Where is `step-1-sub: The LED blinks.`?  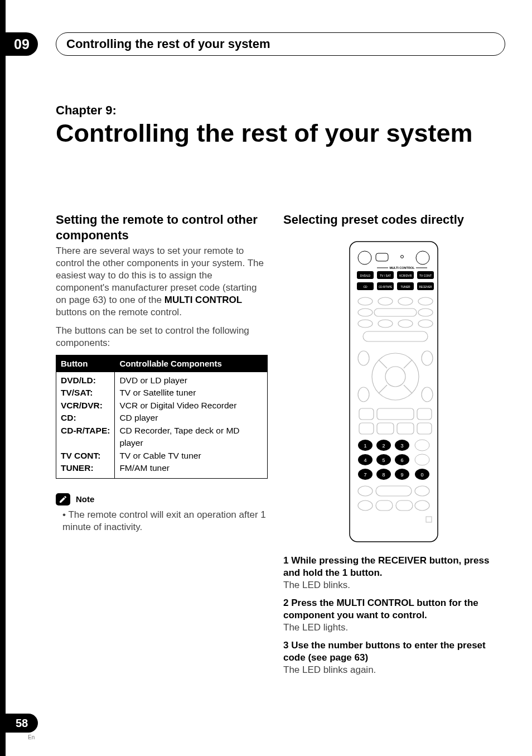 step-1-sub: The LED blinks. is located at coordinates (317, 585).